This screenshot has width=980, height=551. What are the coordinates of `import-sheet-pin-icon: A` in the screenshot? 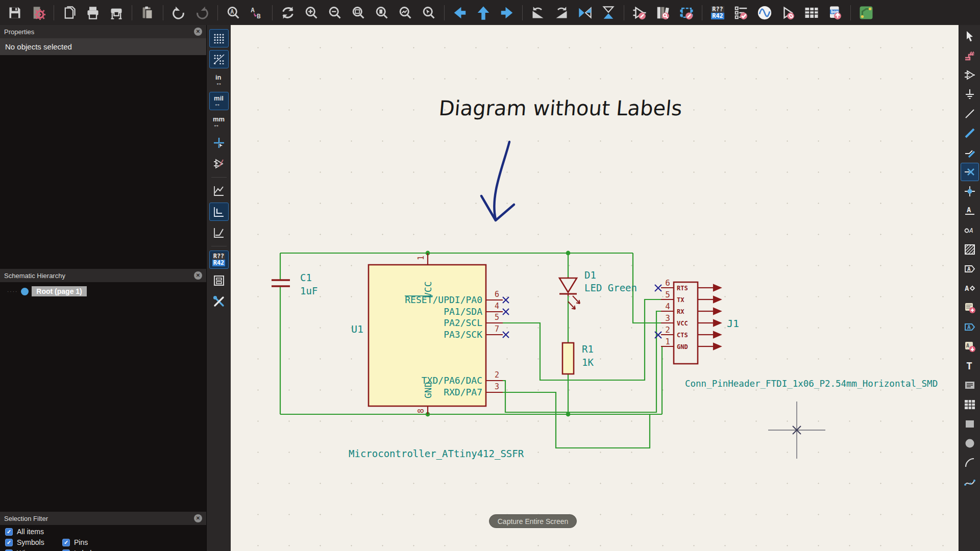 It's located at (970, 346).